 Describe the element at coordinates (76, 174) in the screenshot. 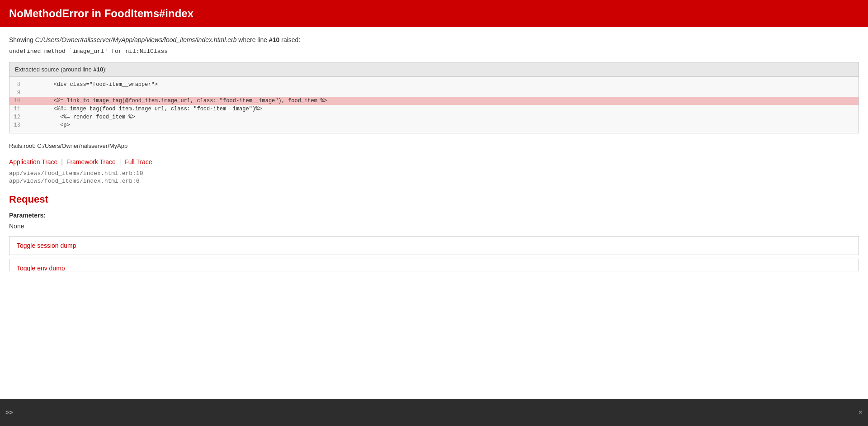

I see `trace-line-link: app/views/food_items/index.html.erb:10` at that location.